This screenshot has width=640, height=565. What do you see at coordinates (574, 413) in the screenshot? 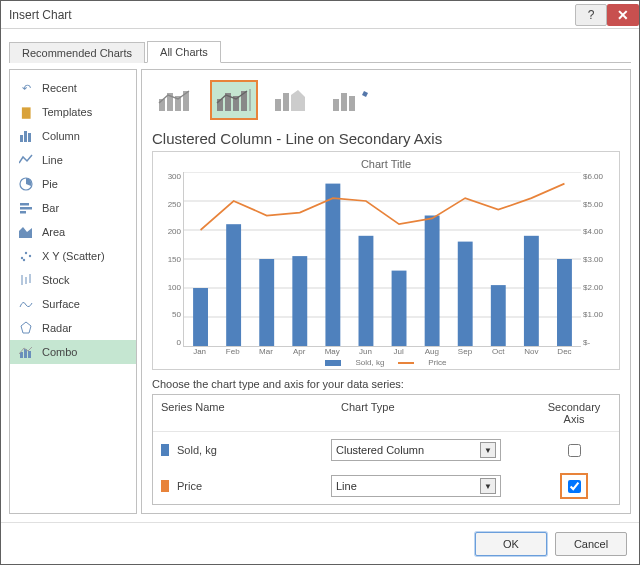
I see `header-secondary-axis: Secondary Axis` at bounding box center [574, 413].